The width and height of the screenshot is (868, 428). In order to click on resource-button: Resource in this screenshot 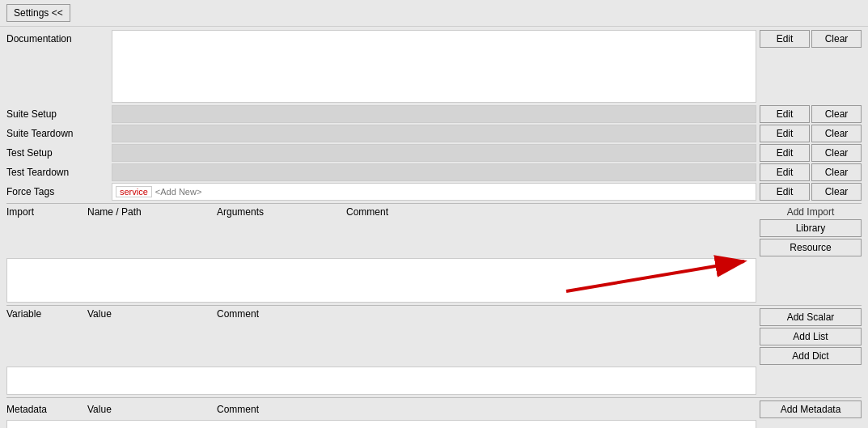, I will do `click(811, 248)`.